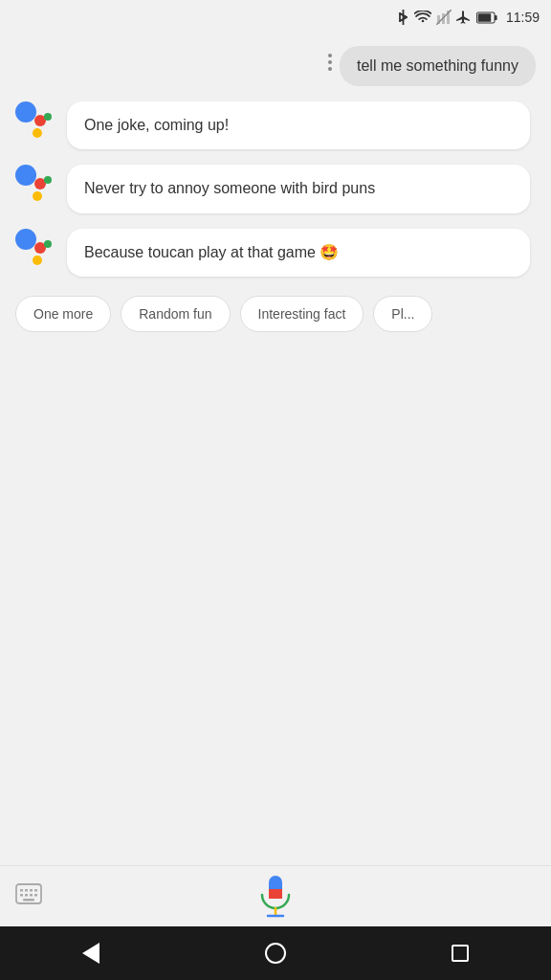 This screenshot has width=551, height=980. What do you see at coordinates (298, 189) in the screenshot?
I see `assistant-bubble-2: Never try to annoy someone with bird pun…` at bounding box center [298, 189].